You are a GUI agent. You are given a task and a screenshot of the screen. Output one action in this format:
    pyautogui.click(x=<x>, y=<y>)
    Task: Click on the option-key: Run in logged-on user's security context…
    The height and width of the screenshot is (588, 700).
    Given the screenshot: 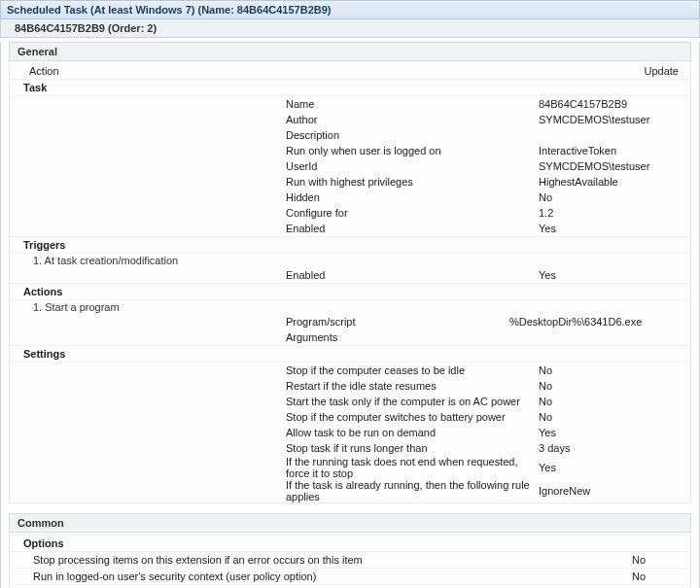 What is the action you would take?
    pyautogui.click(x=321, y=576)
    